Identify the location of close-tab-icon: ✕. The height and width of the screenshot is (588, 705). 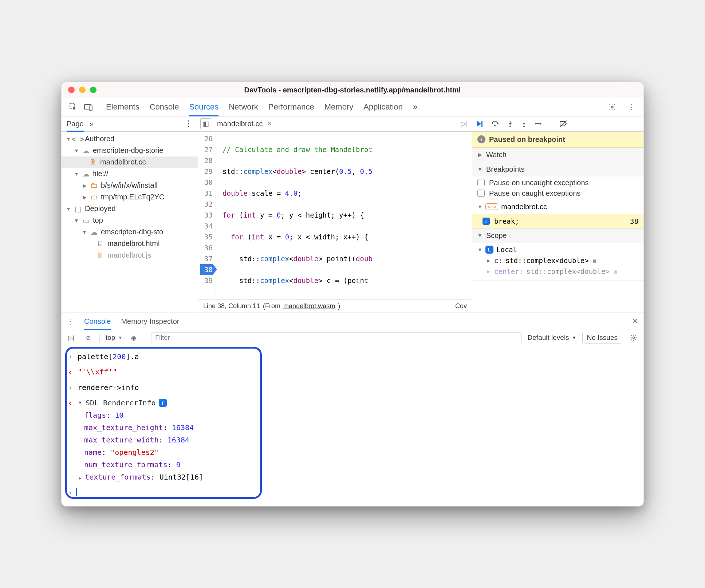
(269, 124).